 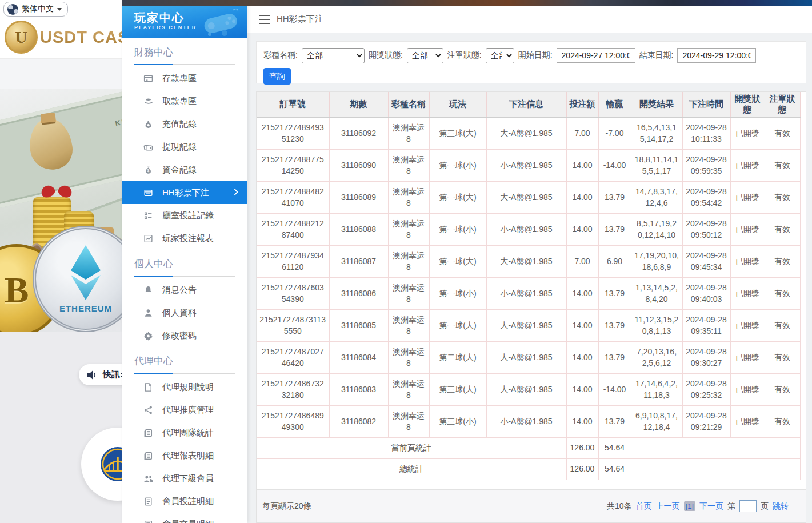 I want to click on table-cell: -7.00, so click(x=615, y=133).